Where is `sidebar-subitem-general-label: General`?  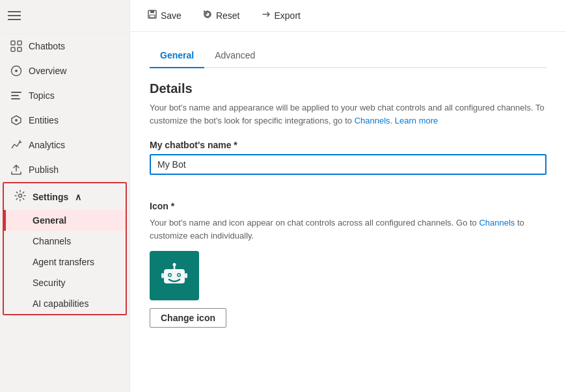
sidebar-subitem-general-label: General is located at coordinates (49, 220).